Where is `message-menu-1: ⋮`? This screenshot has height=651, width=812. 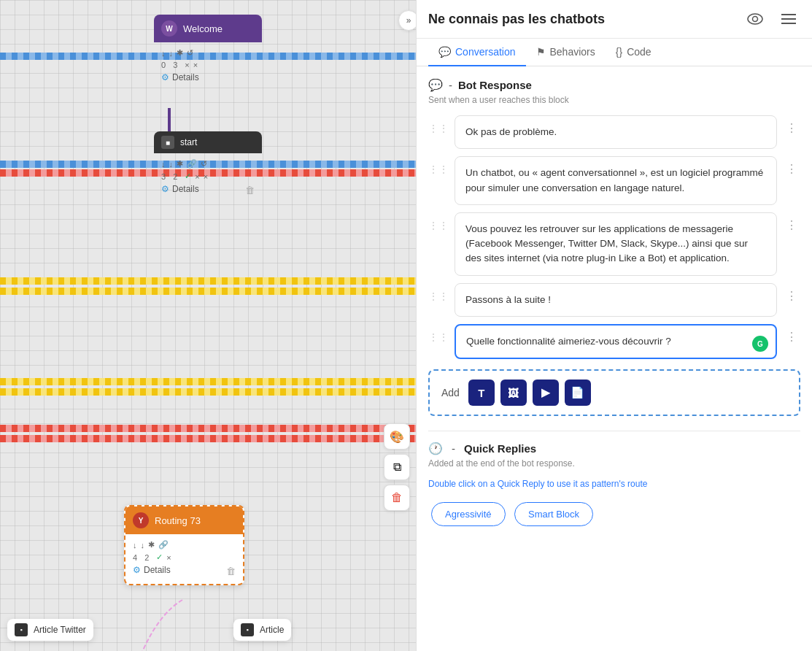 message-menu-1: ⋮ is located at coordinates (792, 128).